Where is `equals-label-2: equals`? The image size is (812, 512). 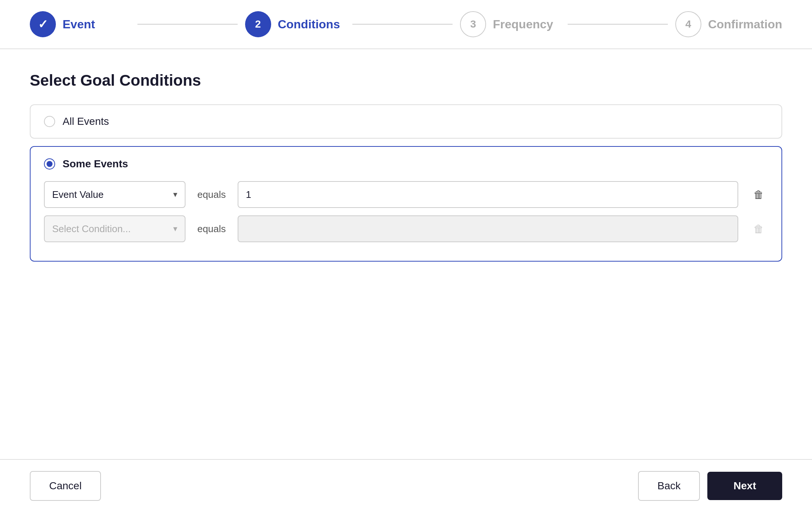 equals-label-2: equals is located at coordinates (212, 229).